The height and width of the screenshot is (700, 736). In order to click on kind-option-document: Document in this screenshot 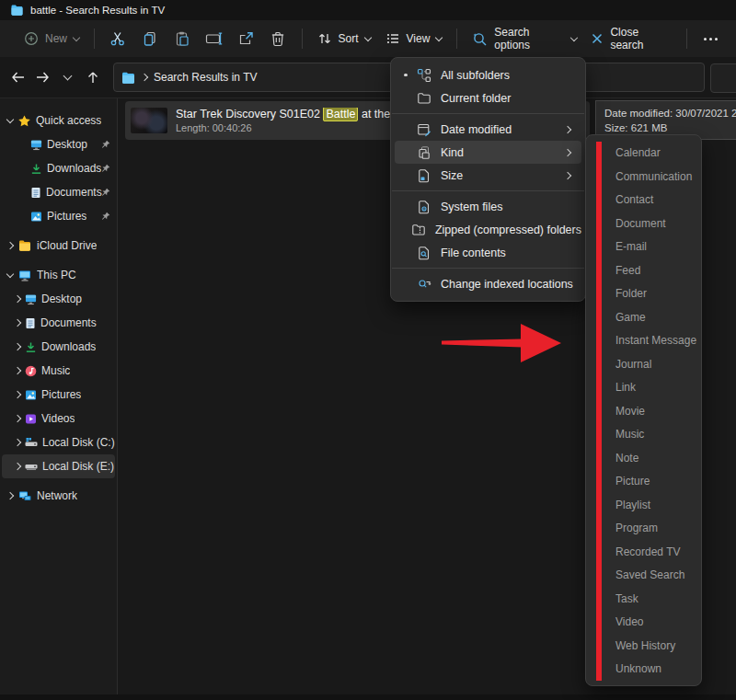, I will do `click(644, 224)`.